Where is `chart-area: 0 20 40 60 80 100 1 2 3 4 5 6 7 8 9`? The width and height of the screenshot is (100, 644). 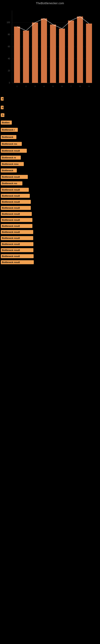
chart-area: 0 20 40 60 80 100 1 2 3 4 5 6 7 8 9 is located at coordinates (50, 49).